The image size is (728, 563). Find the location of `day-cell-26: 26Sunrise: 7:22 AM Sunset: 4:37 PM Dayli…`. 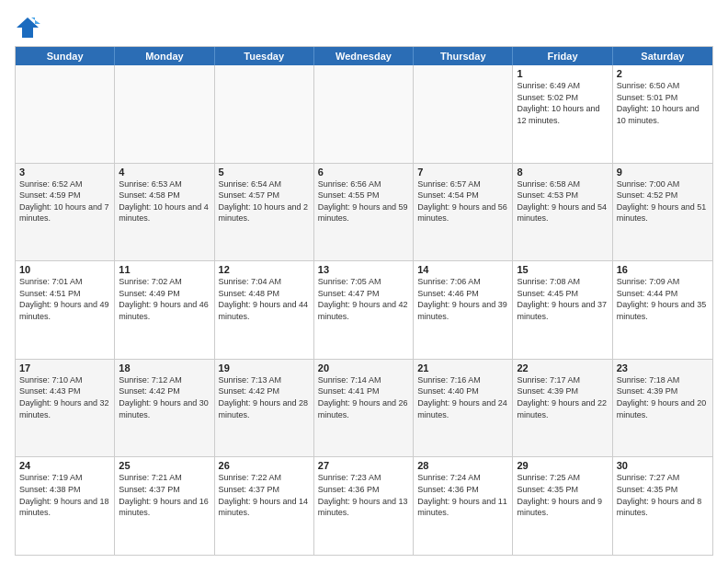

day-cell-26: 26Sunrise: 7:22 AM Sunset: 4:37 PM Dayli… is located at coordinates (265, 506).